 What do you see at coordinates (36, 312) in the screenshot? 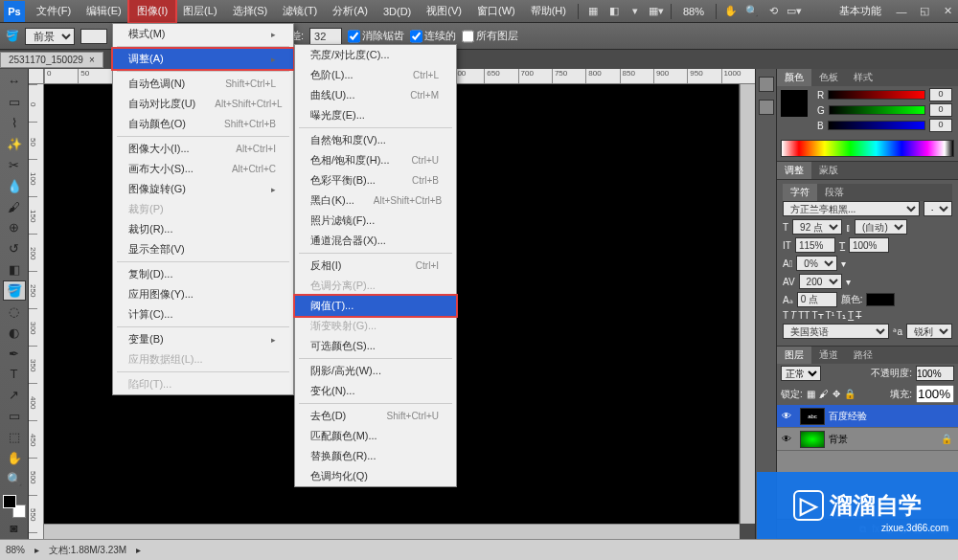
I see `ruler-vertical: 050100150200250300350400450500550600650` at bounding box center [36, 312].